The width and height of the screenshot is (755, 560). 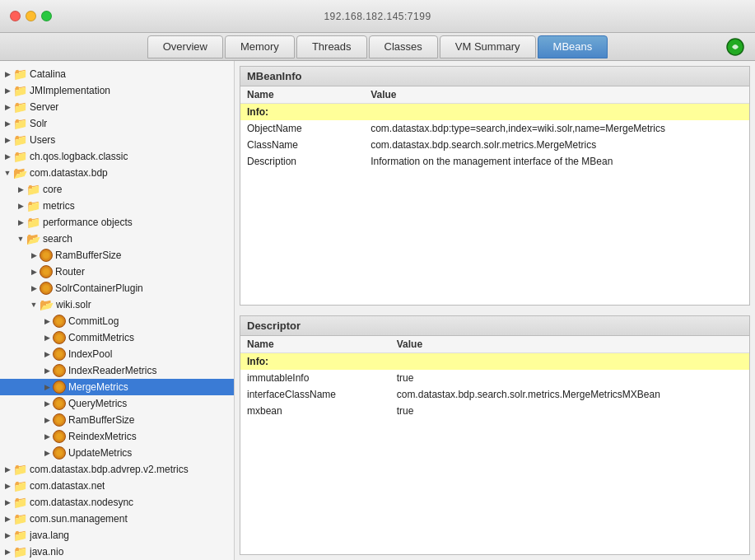 I want to click on row-name: Description, so click(x=302, y=161).